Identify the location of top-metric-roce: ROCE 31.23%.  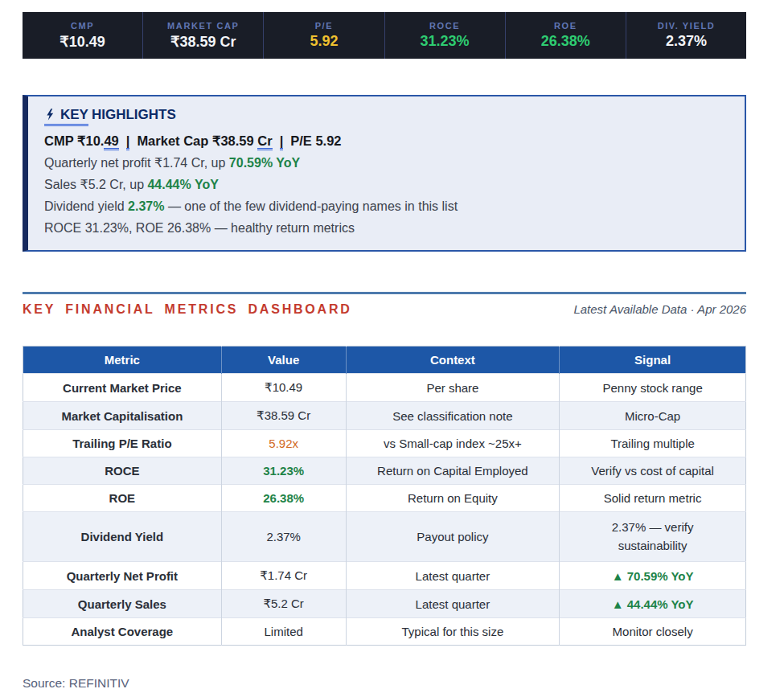
(445, 35).